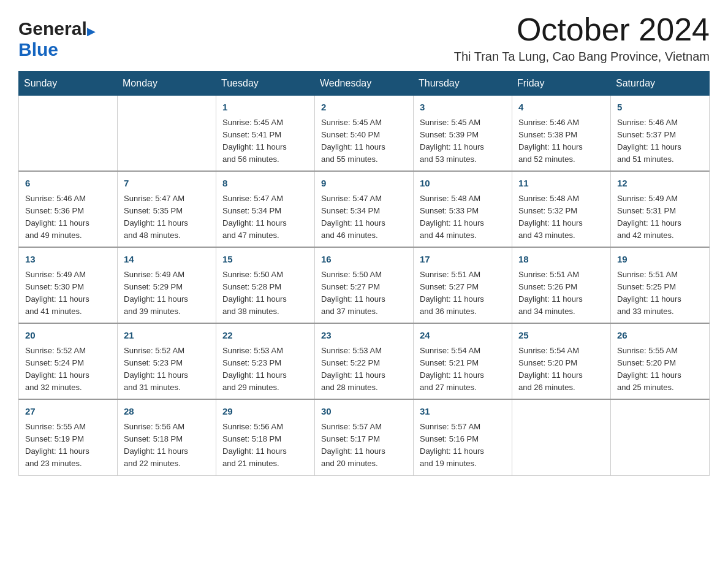  Describe the element at coordinates (265, 260) in the screenshot. I see `day-number: 15` at that location.